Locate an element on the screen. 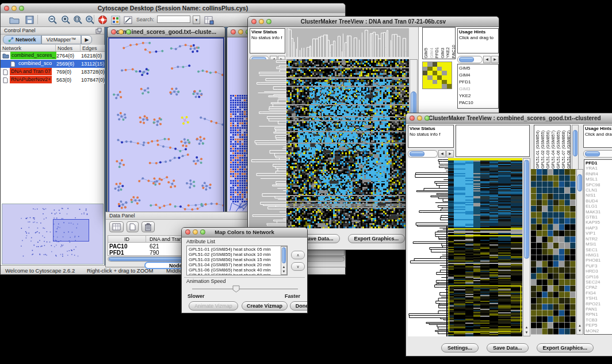 This screenshot has width=612, height=364. gene-list-item: FIG4 is located at coordinates (599, 293).